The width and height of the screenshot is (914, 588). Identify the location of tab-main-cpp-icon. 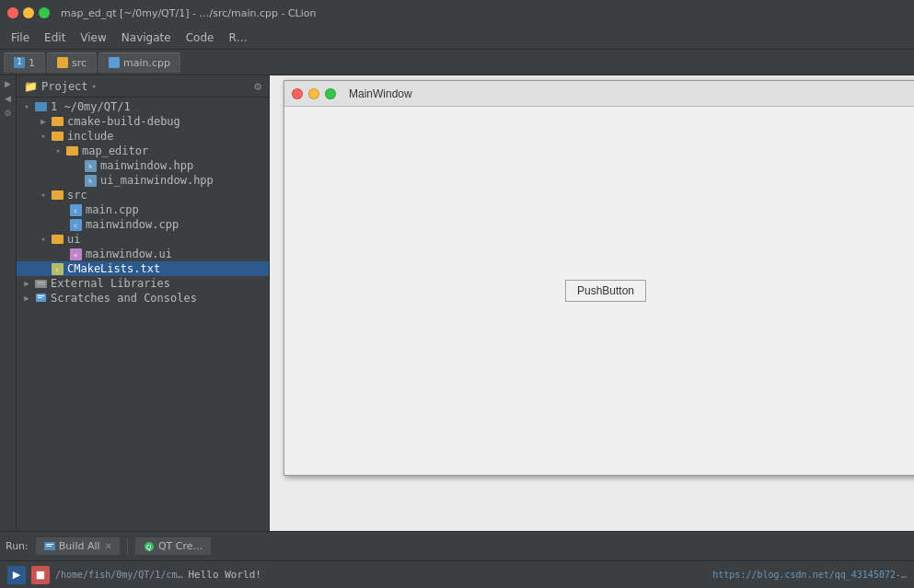
(114, 63).